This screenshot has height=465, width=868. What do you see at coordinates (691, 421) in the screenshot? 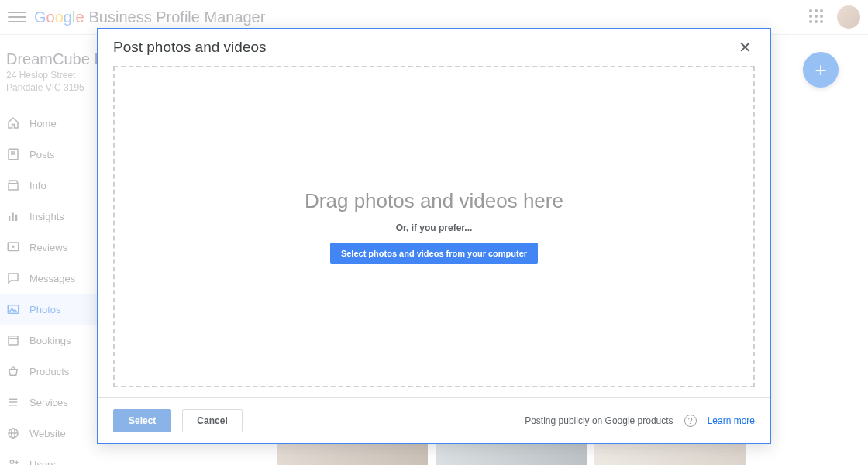
I see `help-icon: ?` at bounding box center [691, 421].